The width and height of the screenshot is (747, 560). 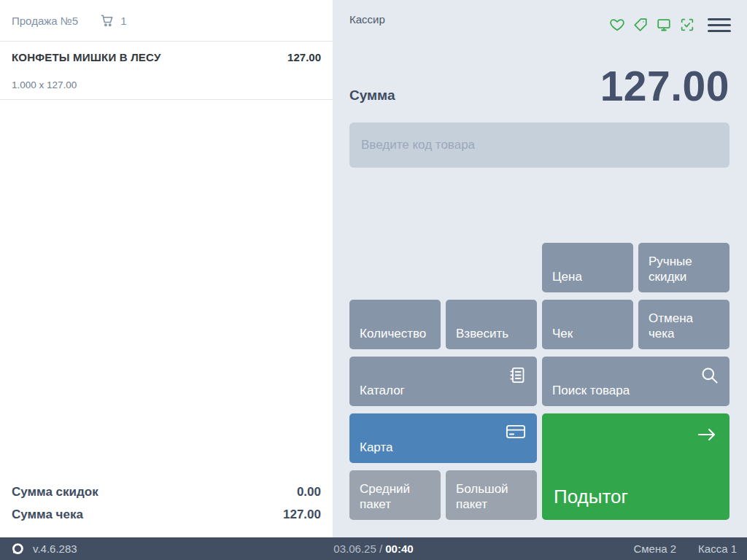 What do you see at coordinates (166, 515) in the screenshot?
I see `receipt-sum-row: Сумма чека 127.00` at bounding box center [166, 515].